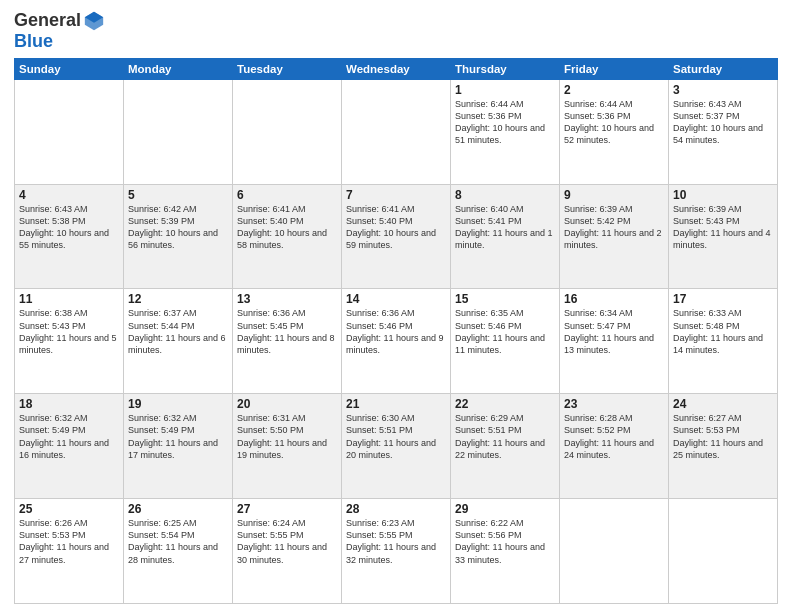 The width and height of the screenshot is (792, 612). What do you see at coordinates (614, 132) in the screenshot?
I see `calendar-cell: 2Sunrise: 6:44 AM Sunset: 5:36 PM Daylig…` at bounding box center [614, 132].